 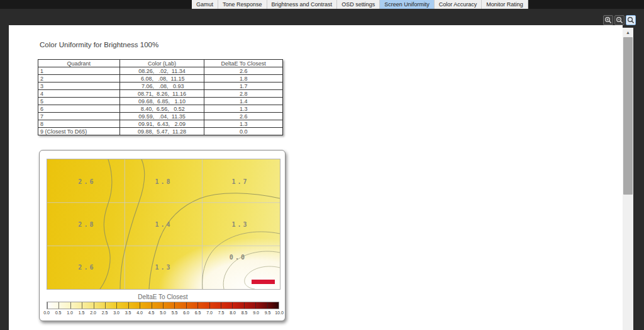 I want to click on zoom-out-icon, so click(x=619, y=20).